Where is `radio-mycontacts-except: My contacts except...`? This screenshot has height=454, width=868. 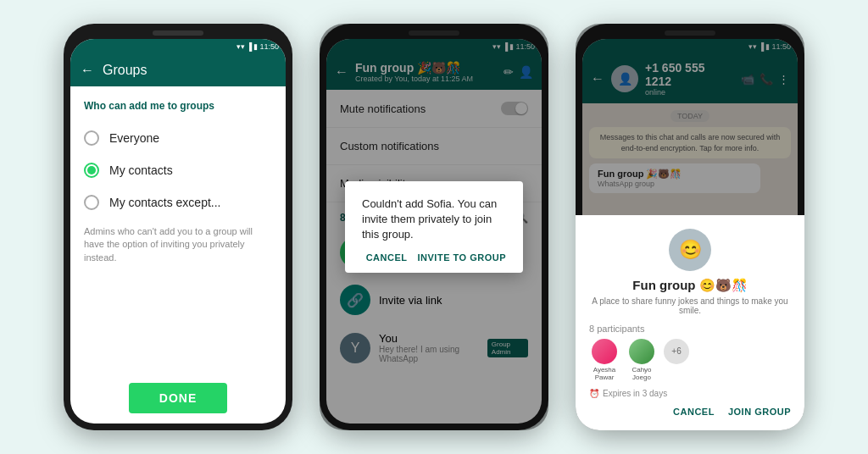
radio-mycontacts-except: My contacts except... is located at coordinates (178, 202).